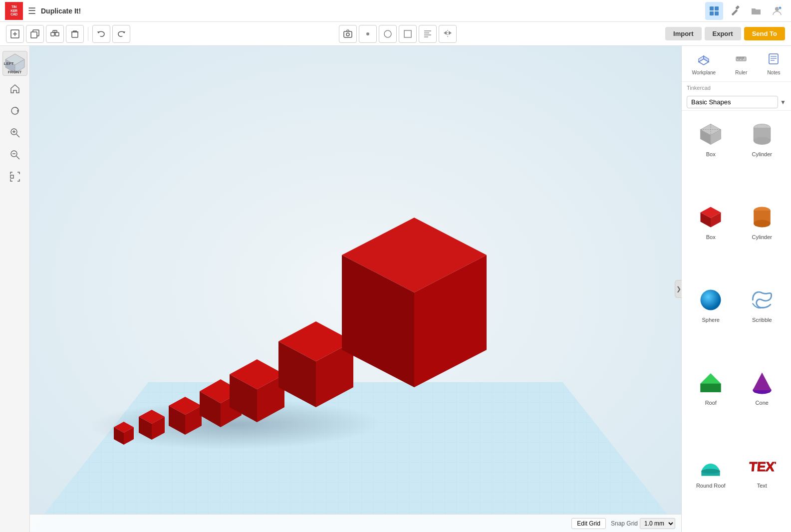 This screenshot has width=791, height=532. I want to click on shapes-dropdown: Basic Shapes Featured Letters, so click(733, 102).